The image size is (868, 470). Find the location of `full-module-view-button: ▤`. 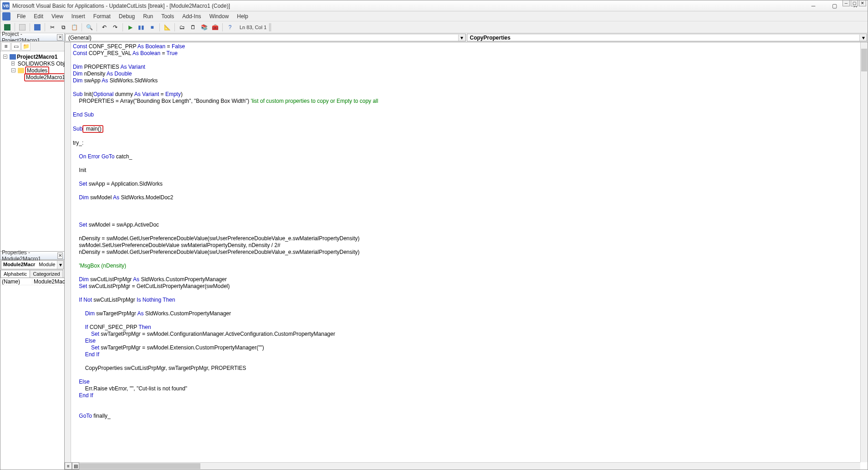

full-module-view-button: ▤ is located at coordinates (76, 466).